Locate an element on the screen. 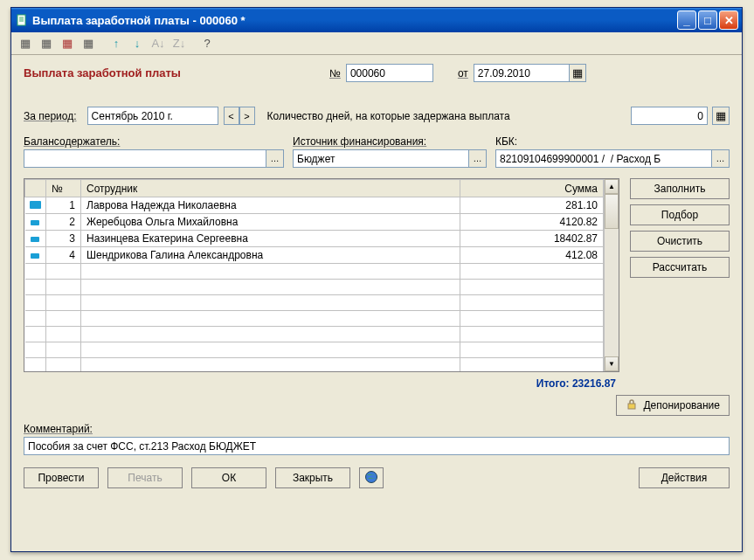 The image size is (754, 560). toolbar-gridx-icon: ▦ is located at coordinates (67, 44).